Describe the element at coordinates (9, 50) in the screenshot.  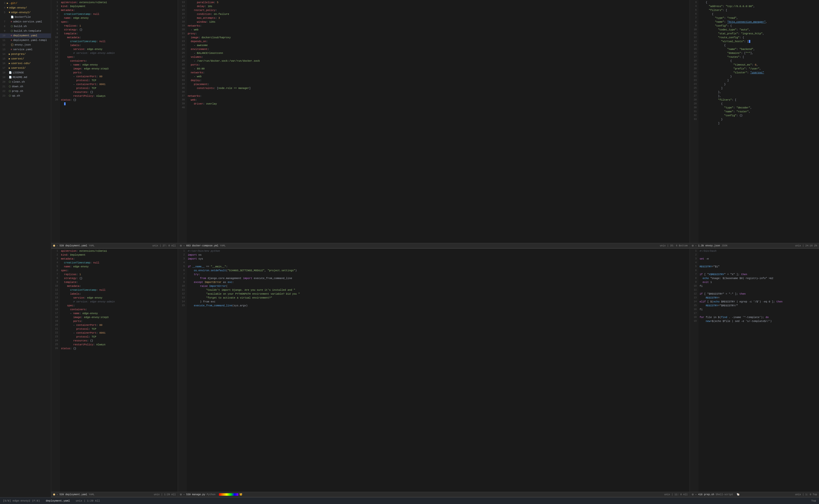
I see `yaml-icon-4: ≡` at that location.